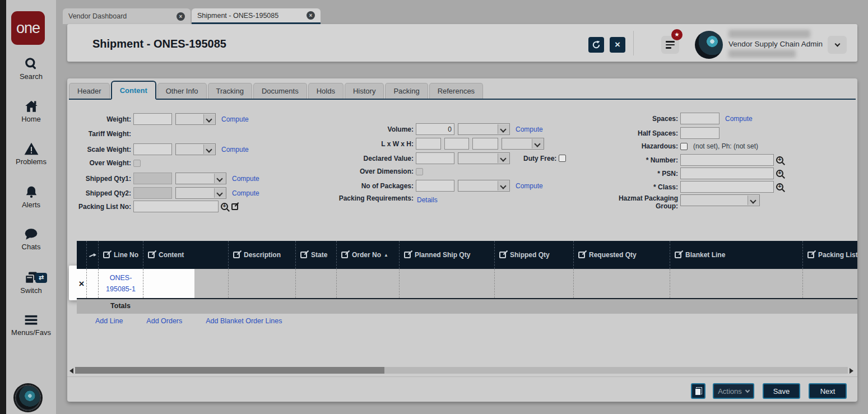  I want to click on scale-weight-compute-link: Compute, so click(235, 150).